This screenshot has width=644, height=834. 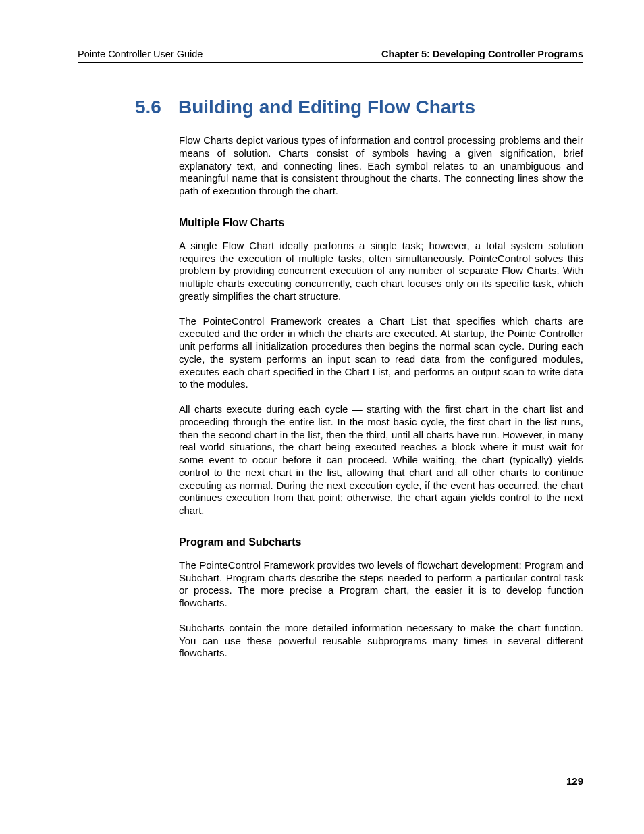 What do you see at coordinates (140, 54) in the screenshot?
I see `header-doc-title: Pointe Controller User Guide` at bounding box center [140, 54].